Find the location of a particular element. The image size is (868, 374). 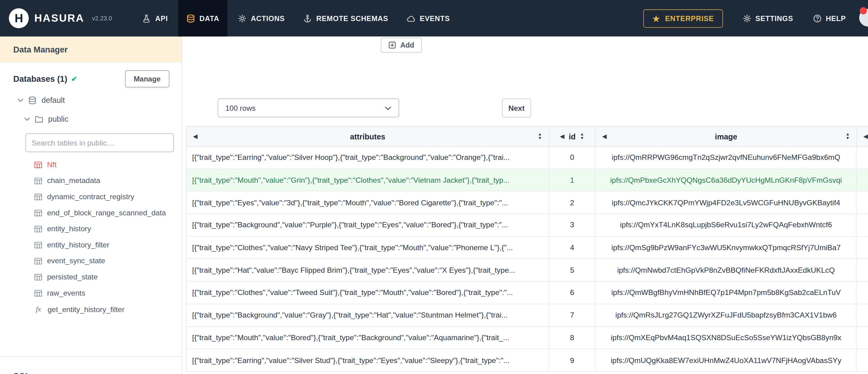

cell-attributes: [{"trait_type":"Background","value":"Pur… is located at coordinates (368, 226).